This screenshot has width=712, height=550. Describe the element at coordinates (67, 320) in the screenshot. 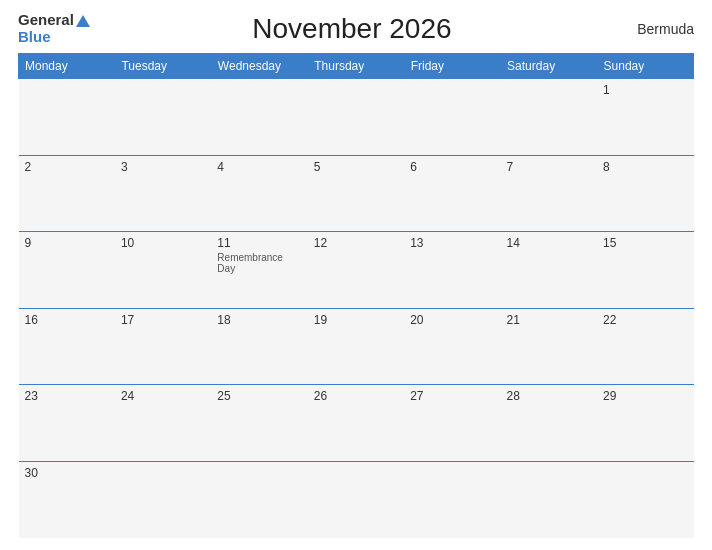

I see `day-number: 16` at that location.